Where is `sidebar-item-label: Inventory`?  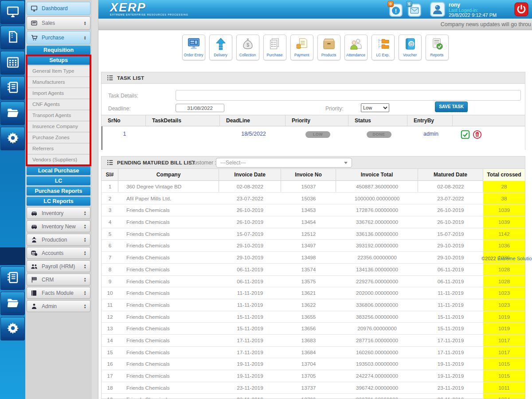
sidebar-item-label: Inventory is located at coordinates (63, 213).